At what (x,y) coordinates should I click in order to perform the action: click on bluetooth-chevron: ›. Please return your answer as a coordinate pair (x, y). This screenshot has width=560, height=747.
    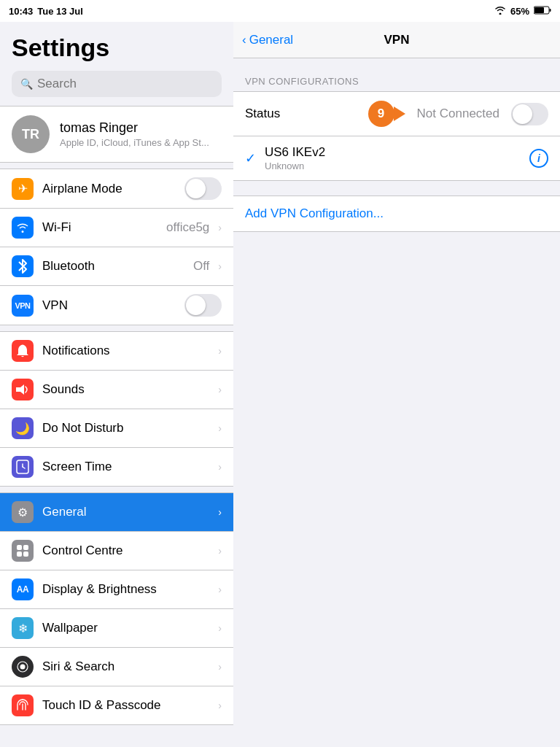
    Looking at the image, I should click on (220, 266).